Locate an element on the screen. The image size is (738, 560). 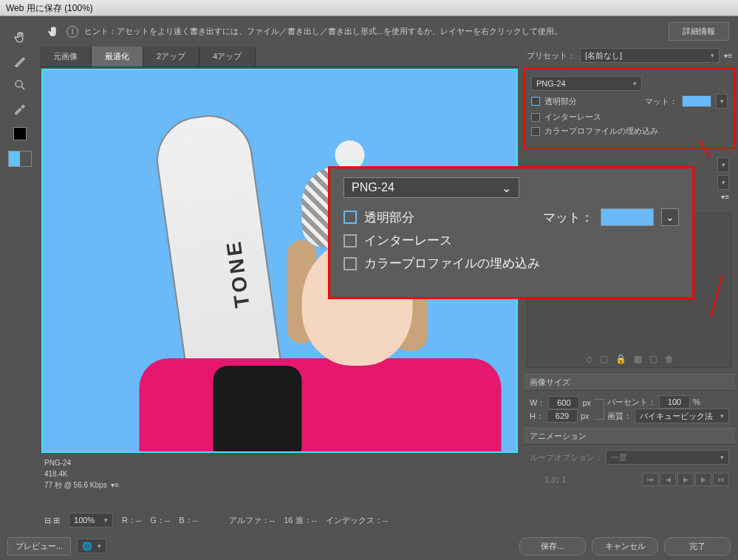
matte-select: ▾ is located at coordinates (722, 101).